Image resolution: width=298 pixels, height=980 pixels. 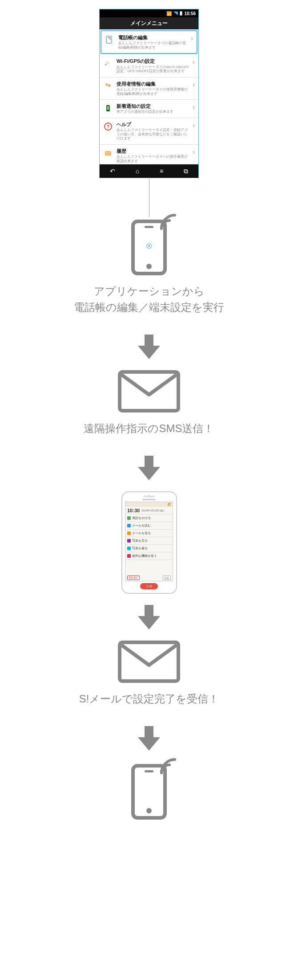 What do you see at coordinates (153, 112) in the screenshot?
I see `menu-desc: 本アプリの通知音の設定が出来ます` at bounding box center [153, 112].